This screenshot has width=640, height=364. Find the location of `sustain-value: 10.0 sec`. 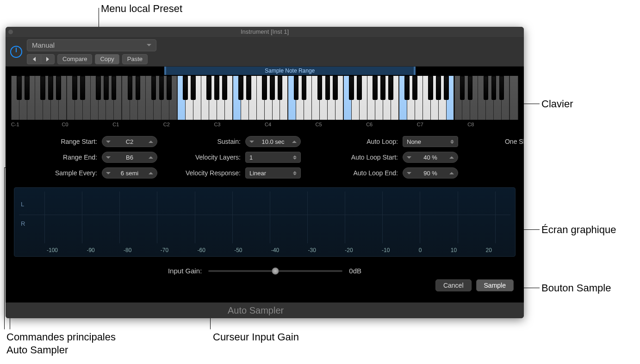

sustain-value: 10.0 sec is located at coordinates (273, 142).